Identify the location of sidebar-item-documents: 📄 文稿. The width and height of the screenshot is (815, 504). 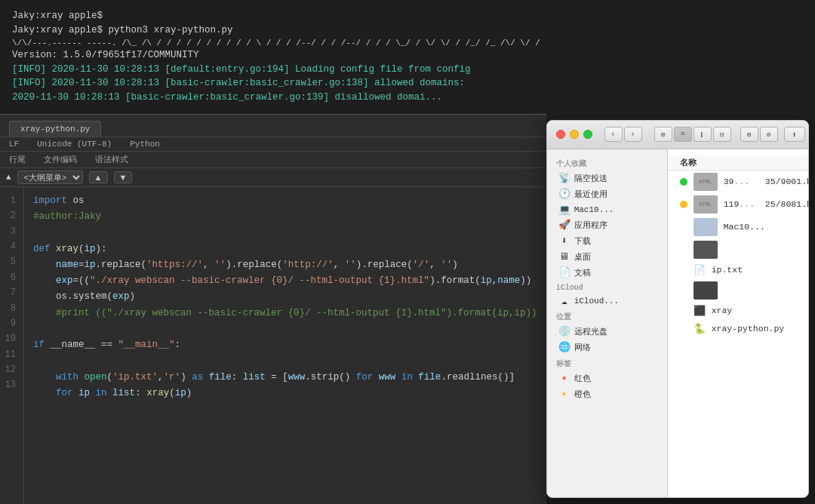
(607, 273).